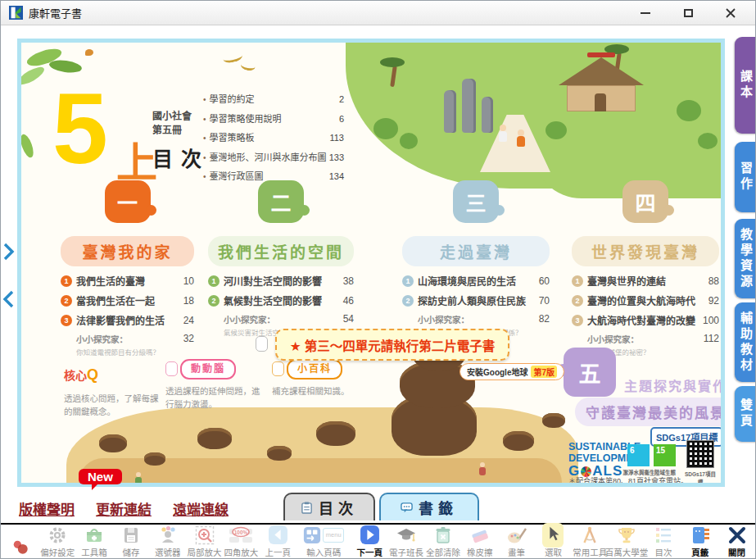 This screenshot has height=559, width=756. Describe the element at coordinates (278, 541) in the screenshot. I see `prev-page-tool: 上一頁` at that location.